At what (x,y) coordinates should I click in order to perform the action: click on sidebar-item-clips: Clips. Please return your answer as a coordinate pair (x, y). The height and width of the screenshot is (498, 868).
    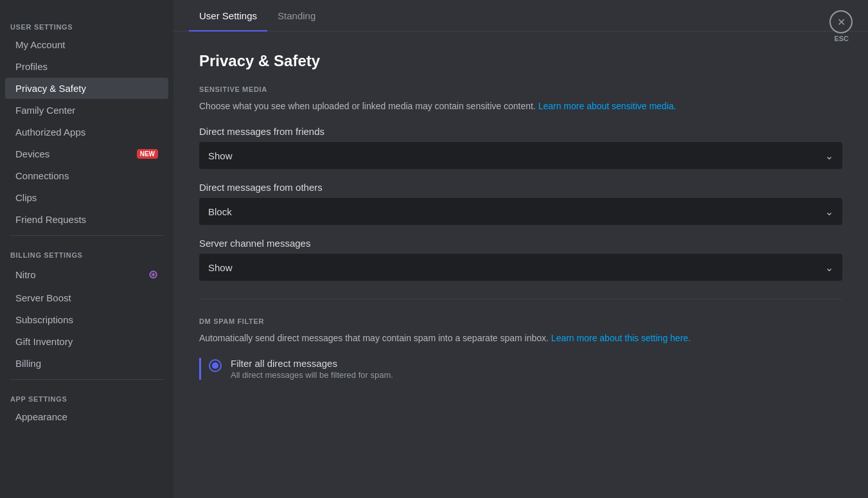
    Looking at the image, I should click on (87, 198).